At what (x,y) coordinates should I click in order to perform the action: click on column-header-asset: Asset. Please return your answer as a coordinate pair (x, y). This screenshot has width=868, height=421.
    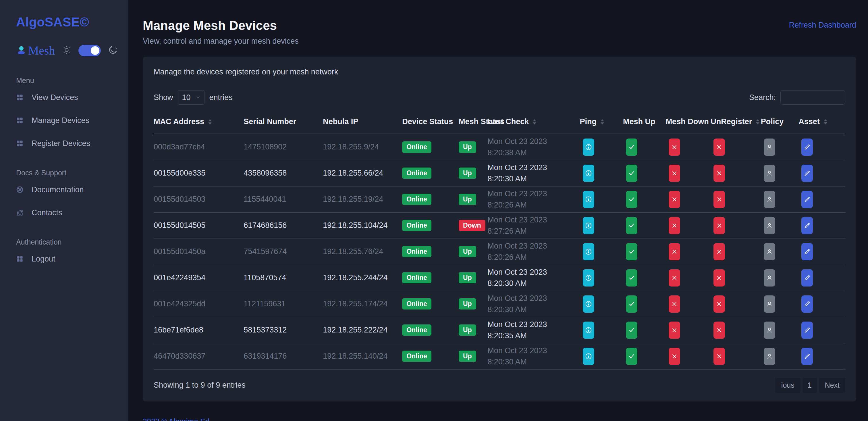
    Looking at the image, I should click on (822, 124).